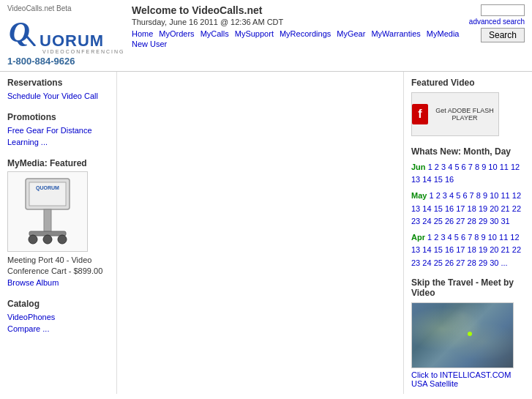 This screenshot has height=399, width=532. Describe the element at coordinates (255, 34) in the screenshot. I see `nav-mysupport: MySupport` at that location.